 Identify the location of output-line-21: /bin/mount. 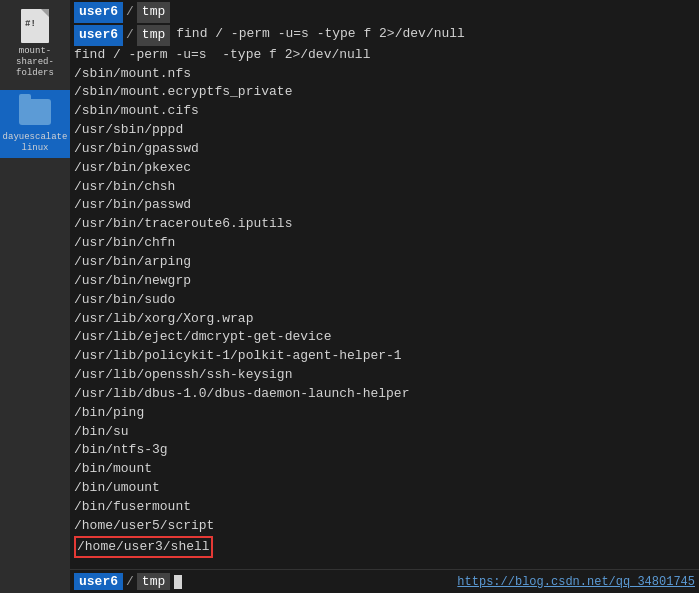
(384, 470).